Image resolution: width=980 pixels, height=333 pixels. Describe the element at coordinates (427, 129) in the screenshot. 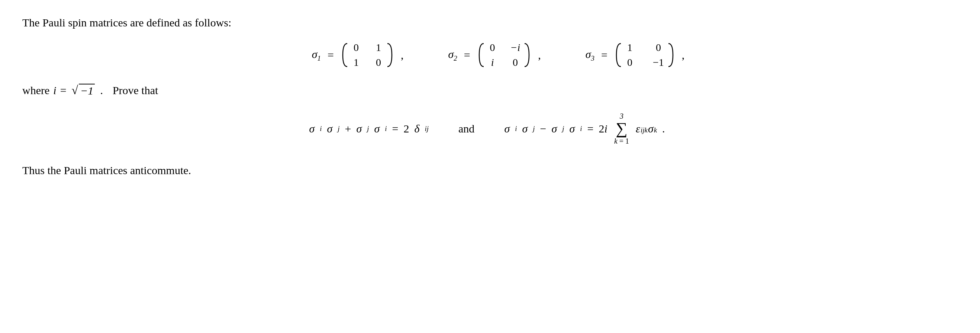

I see `sub-ij: ij` at that location.